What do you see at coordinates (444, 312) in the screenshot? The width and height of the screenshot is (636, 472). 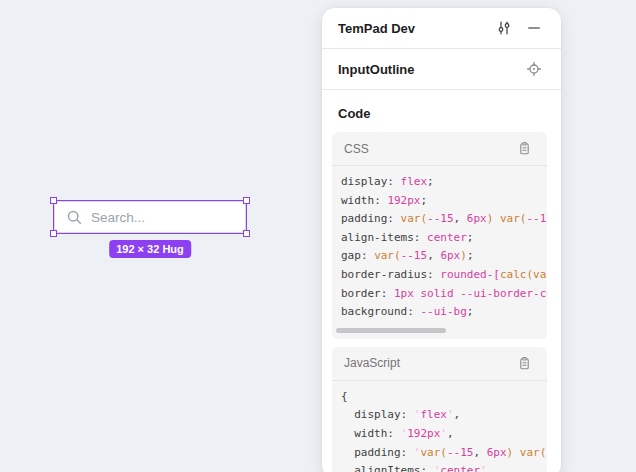 I see `code-line: background: --ui-bg;` at bounding box center [444, 312].